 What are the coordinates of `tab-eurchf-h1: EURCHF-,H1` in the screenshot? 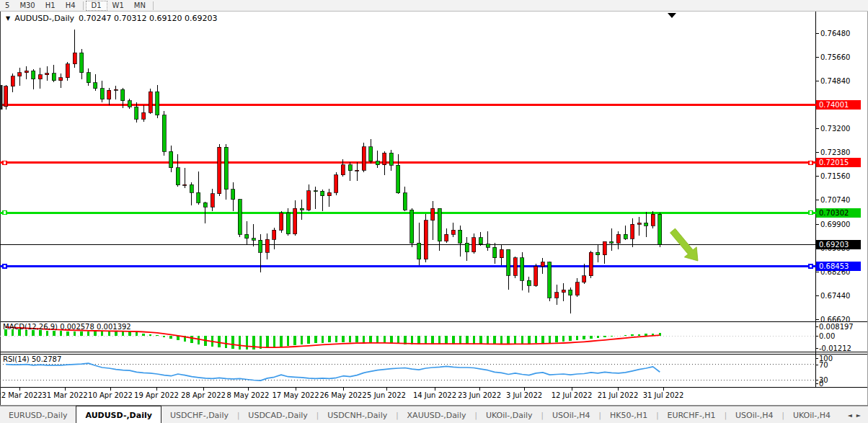 It's located at (692, 415).